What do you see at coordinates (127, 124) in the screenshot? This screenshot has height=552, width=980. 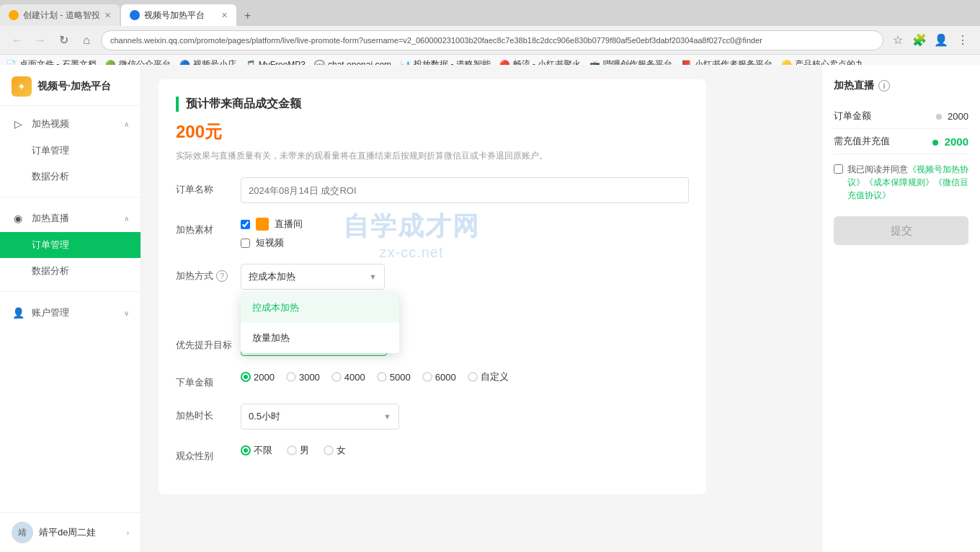 I see `chevron-up-video: ∧` at bounding box center [127, 124].